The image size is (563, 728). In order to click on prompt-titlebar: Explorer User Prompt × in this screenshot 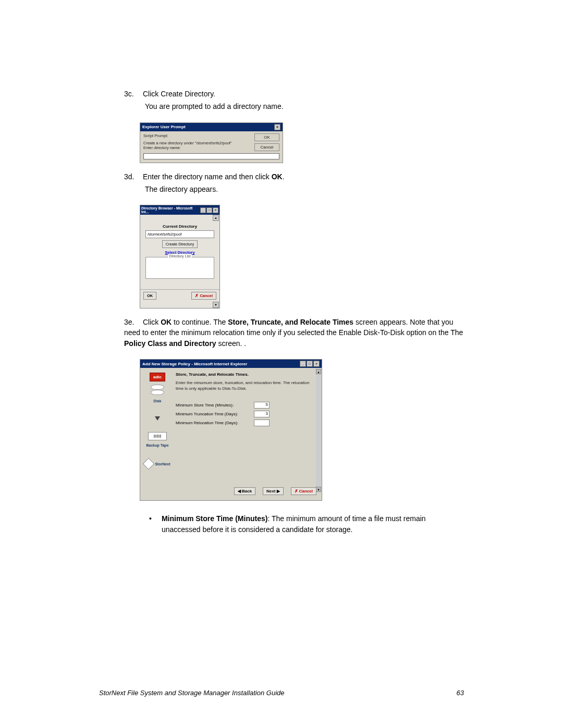, I will do `click(212, 127)`.